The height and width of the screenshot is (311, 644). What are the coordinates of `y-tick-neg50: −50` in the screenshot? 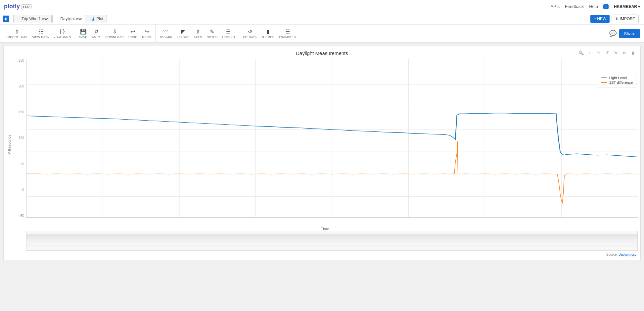 It's located at (21, 216).